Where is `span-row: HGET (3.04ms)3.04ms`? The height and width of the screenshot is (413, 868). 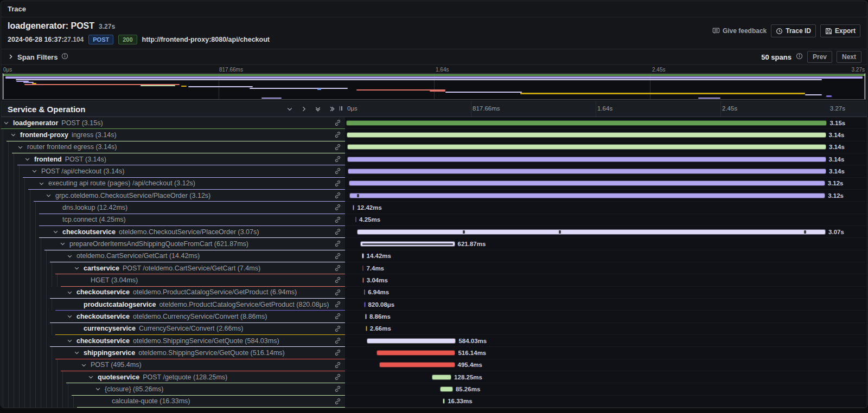
span-row: HGET (3.04ms)3.04ms is located at coordinates (434, 280).